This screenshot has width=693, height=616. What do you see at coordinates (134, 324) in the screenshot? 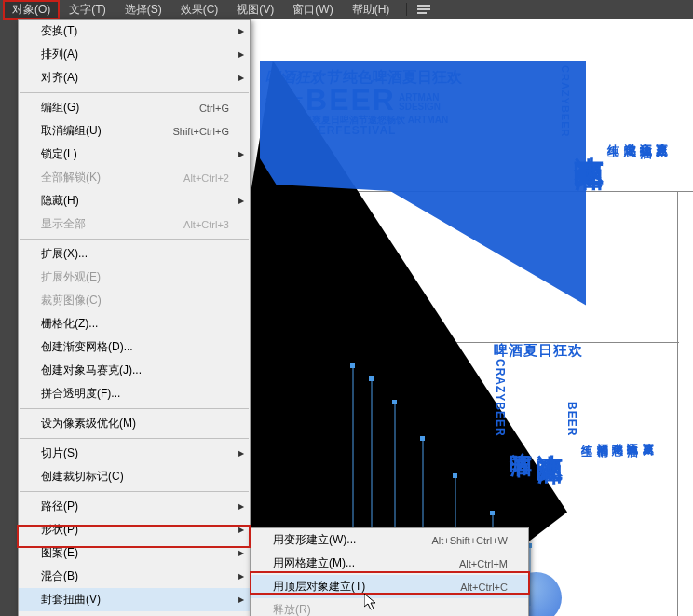
I see `menu-rasterize: 栅格化(Z)...` at bounding box center [134, 324].